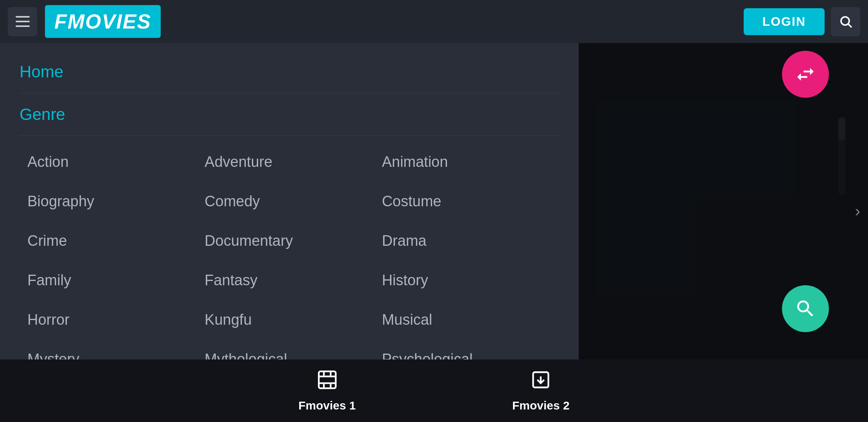 The width and height of the screenshot is (868, 422). Describe the element at coordinates (289, 202) in the screenshot. I see `genre-item-comedy: Comedy` at that location.